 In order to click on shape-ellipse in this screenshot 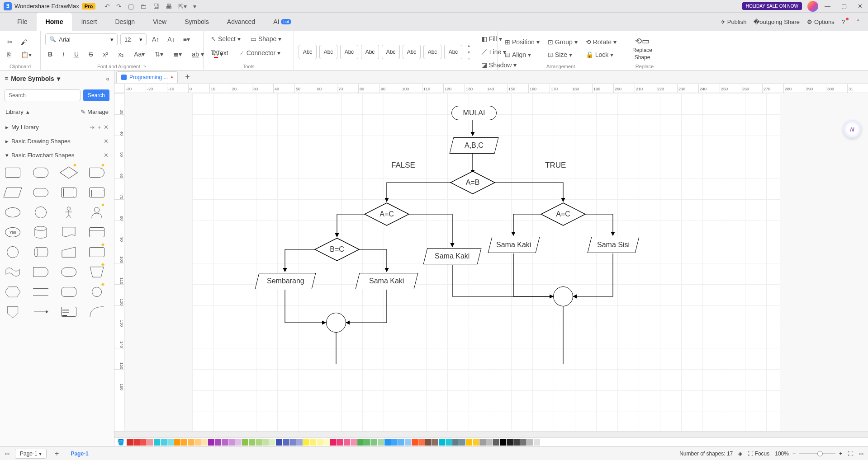, I will do `click(13, 212)`.